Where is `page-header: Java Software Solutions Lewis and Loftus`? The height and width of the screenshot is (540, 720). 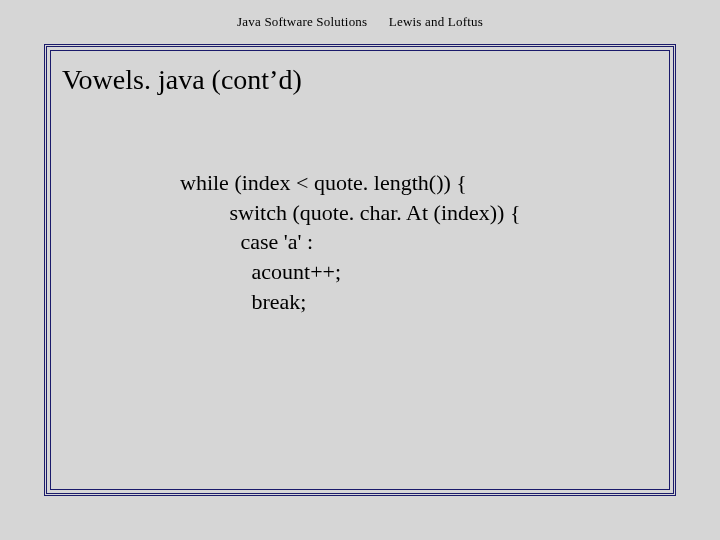 page-header: Java Software Solutions Lewis and Loftus is located at coordinates (360, 22).